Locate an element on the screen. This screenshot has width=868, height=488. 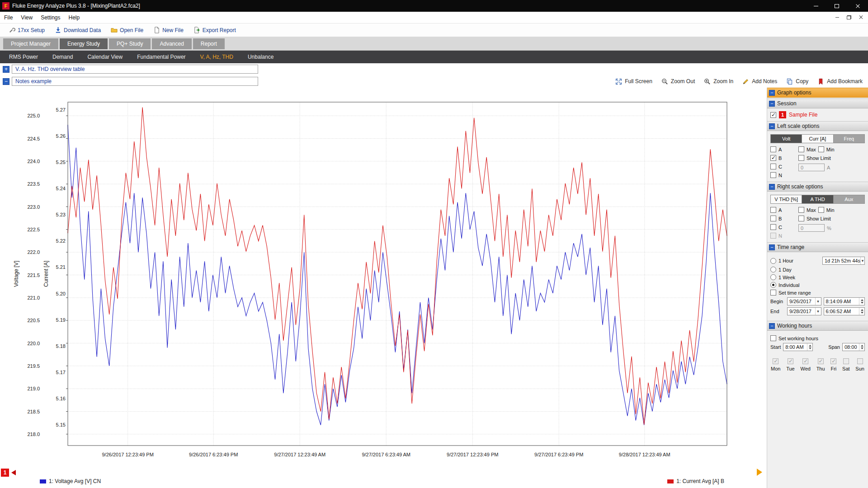
menu-settings: Settings is located at coordinates (51, 18).